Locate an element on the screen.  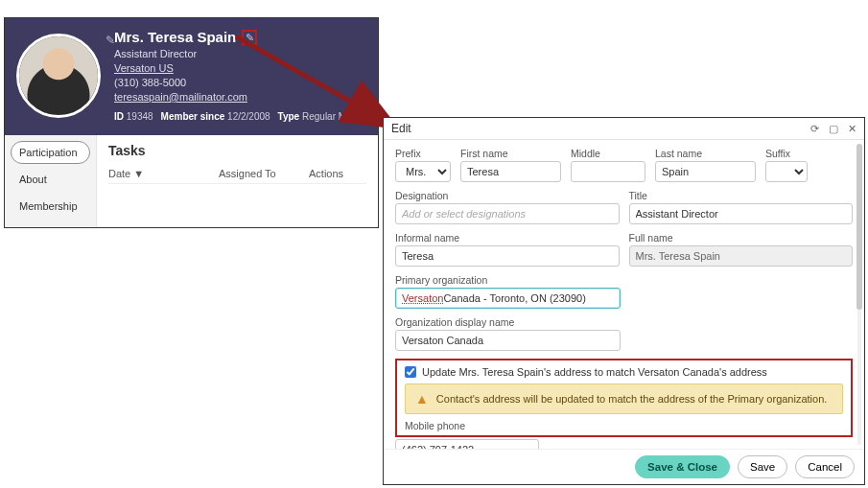
contact-org-link: Versaton US is located at coordinates (263, 69).